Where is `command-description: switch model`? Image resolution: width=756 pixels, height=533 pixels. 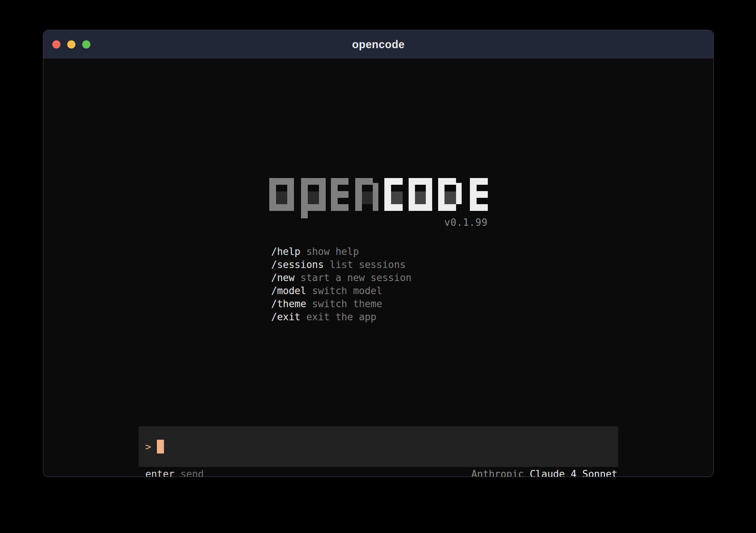
command-description: switch model is located at coordinates (344, 291).